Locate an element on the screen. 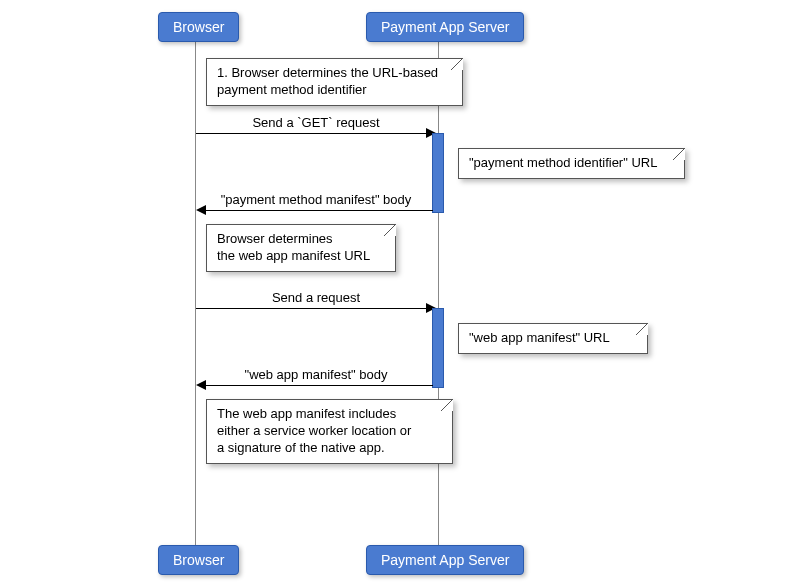 This screenshot has height=587, width=800. note-text: Browser determinesthe web app manifest U… is located at coordinates (294, 247).